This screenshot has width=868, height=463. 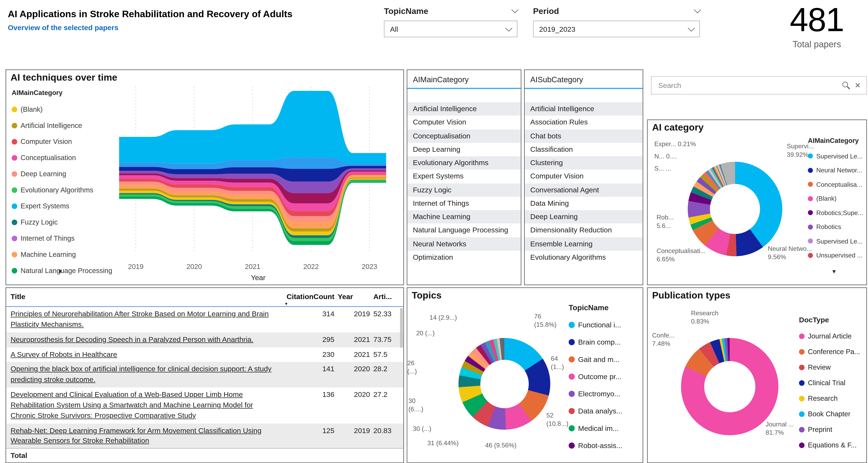 What do you see at coordinates (837, 227) in the screenshot?
I see `legend-item: Robotics` at bounding box center [837, 227].